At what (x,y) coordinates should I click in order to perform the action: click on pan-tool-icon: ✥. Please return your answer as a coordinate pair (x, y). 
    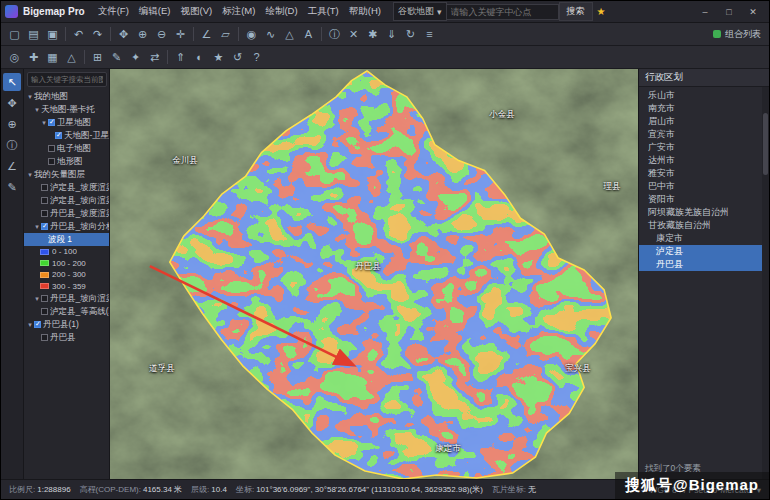
    Looking at the image, I should click on (124, 34).